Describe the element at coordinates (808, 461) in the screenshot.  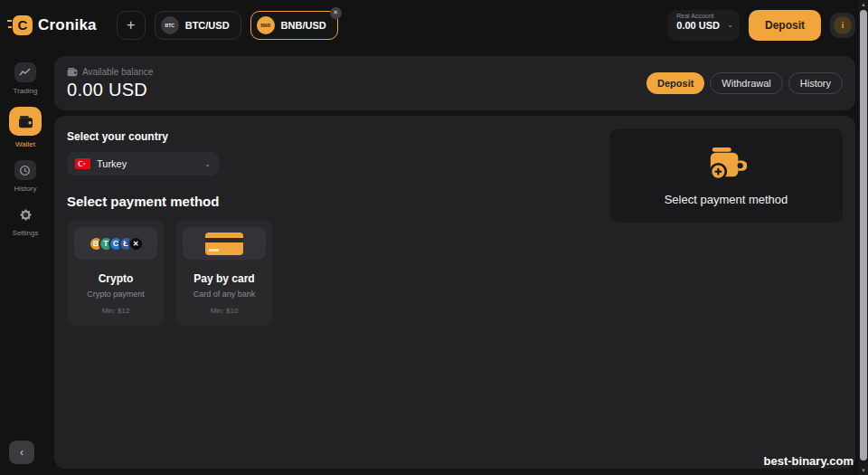
I see `watermark: best-binary.com` at that location.